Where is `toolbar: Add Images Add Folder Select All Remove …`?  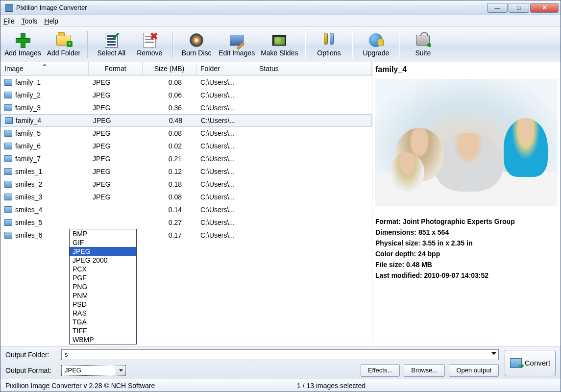
toolbar: Add Images Add Folder Select All Remove … is located at coordinates (280, 45).